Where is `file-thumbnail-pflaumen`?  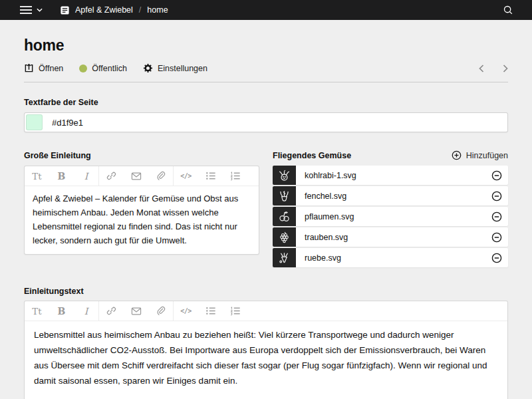
file-thumbnail-pflaumen is located at coordinates (285, 217).